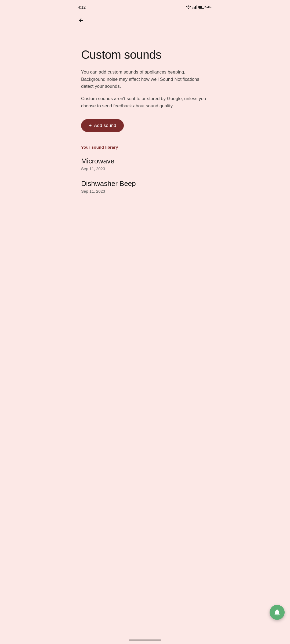  Describe the element at coordinates (103, 126) in the screenshot. I see `add-sound-button: + Add sound` at that location.